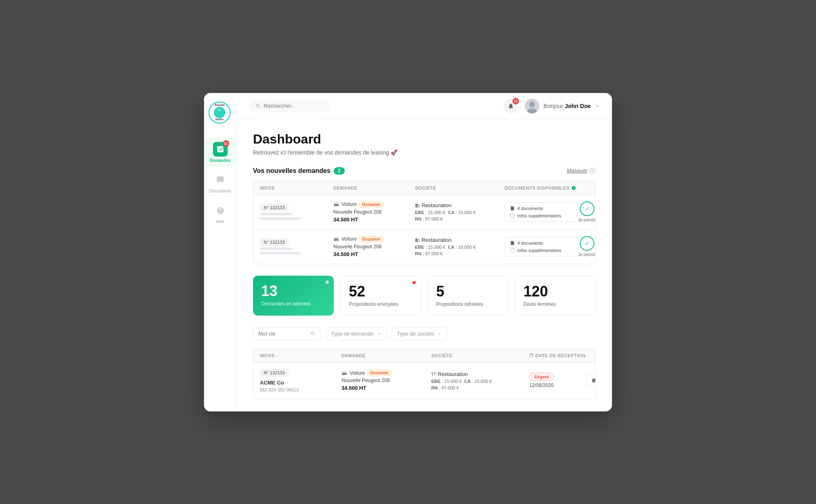 The width and height of the screenshot is (816, 504). What do you see at coordinates (552, 106) in the screenshot?
I see `header-right: 11 Bonjour John Doe` at bounding box center [552, 106].